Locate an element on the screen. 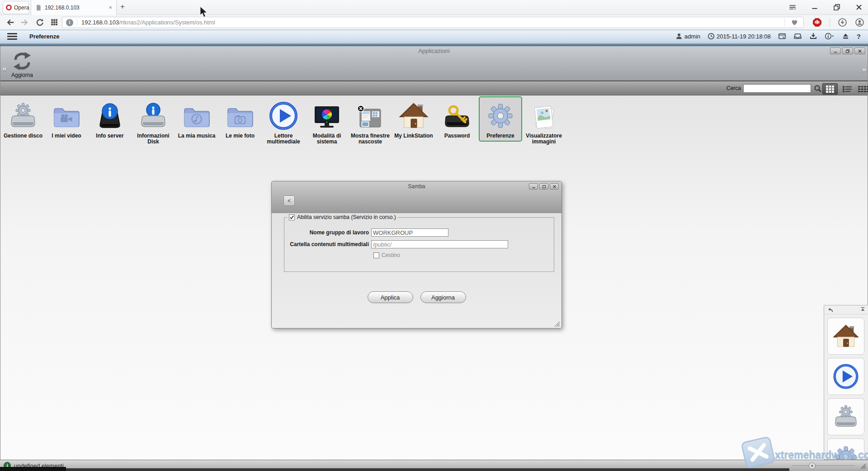 The width and height of the screenshot is (868, 471). app-label: Lettore multimediale is located at coordinates (283, 139).